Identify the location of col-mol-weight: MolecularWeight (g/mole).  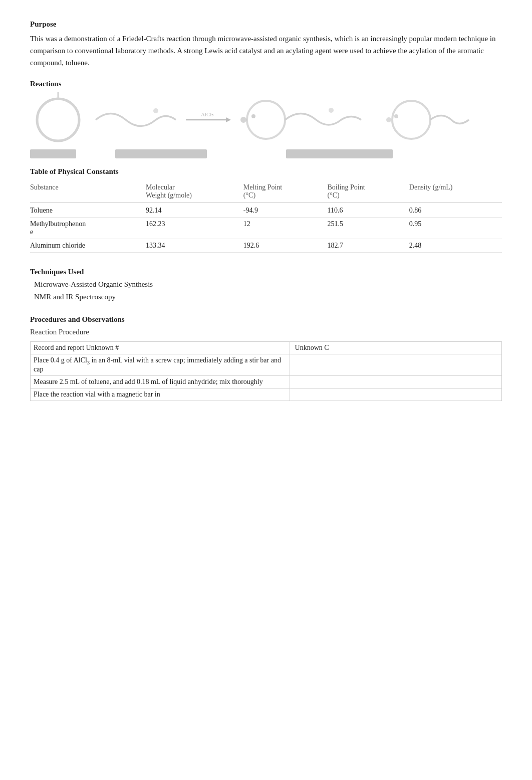
(194, 191).